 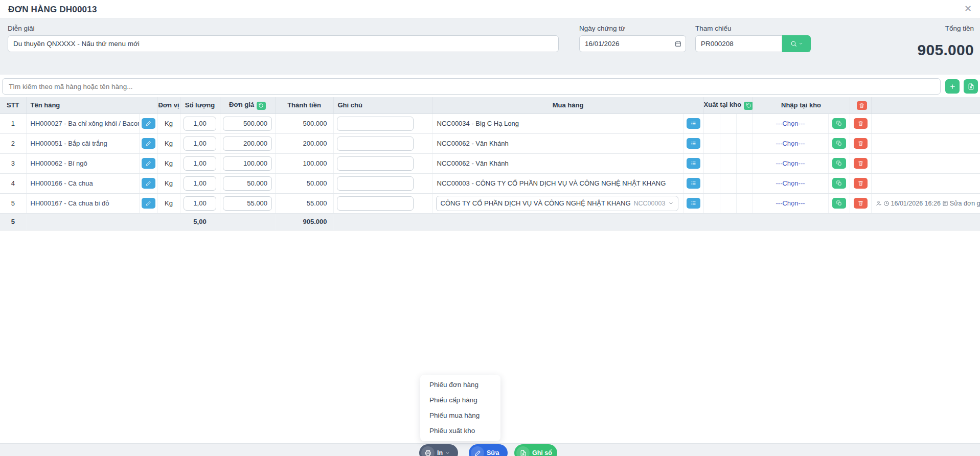 What do you see at coordinates (633, 44) in the screenshot?
I see `doc-date-input` at bounding box center [633, 44].